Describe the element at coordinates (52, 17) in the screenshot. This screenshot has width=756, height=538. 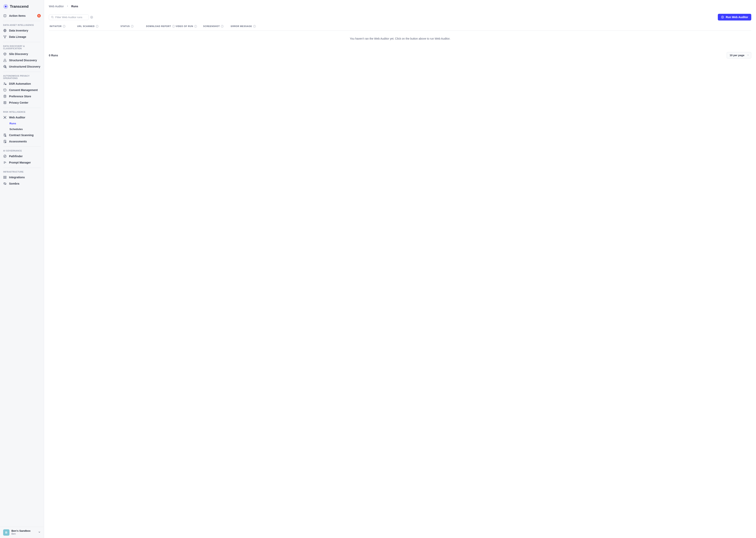
I see `search-icon` at that location.